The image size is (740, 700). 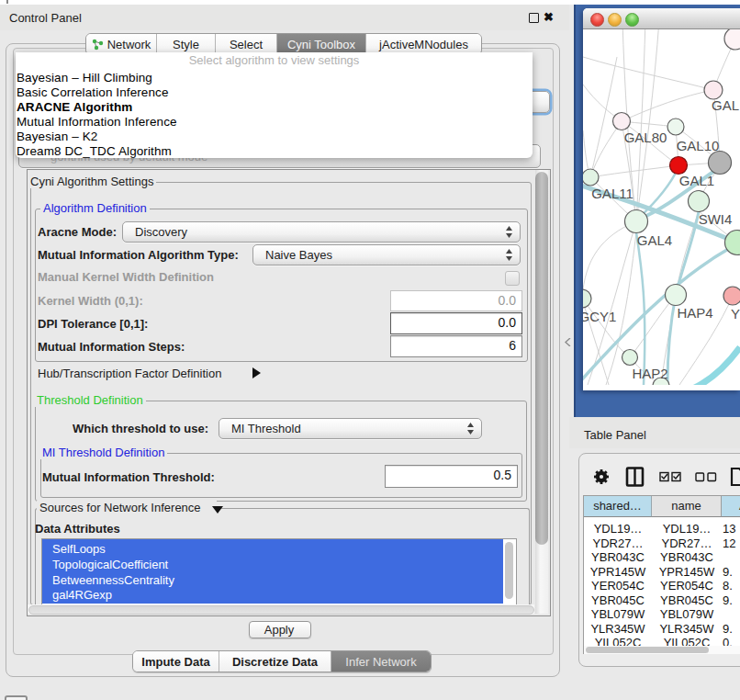 What do you see at coordinates (694, 312) in the screenshot?
I see `svg-text: HAP4` at bounding box center [694, 312].